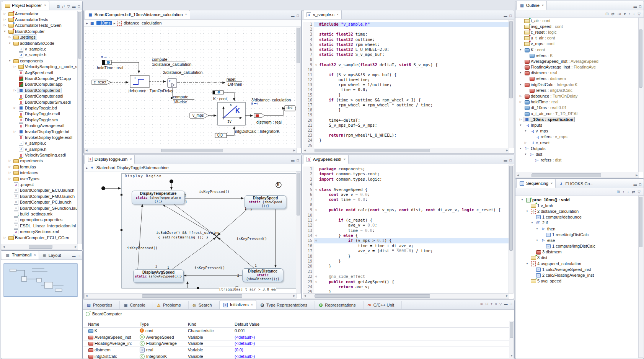  What do you see at coordinates (40, 178) in the screenshot?
I see `tree-item: ▷ userTypes` at bounding box center [40, 178].